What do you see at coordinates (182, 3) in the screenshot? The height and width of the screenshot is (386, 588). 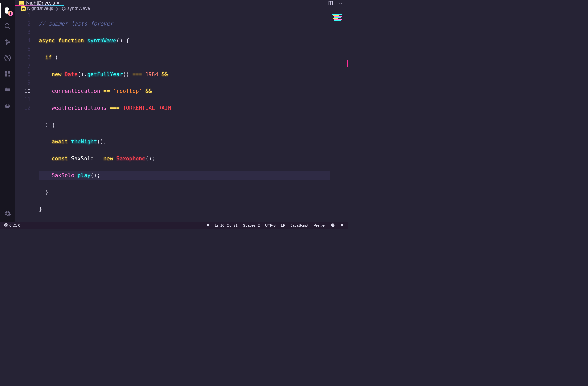 I see `tab-bar: JS NightDrive.js` at bounding box center [182, 3].